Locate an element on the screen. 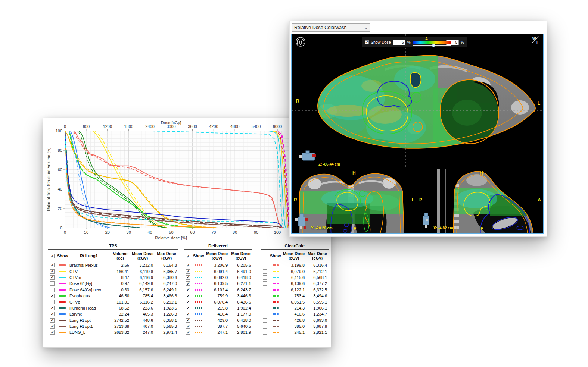 This screenshot has height=367, width=588. sagittal-view: H P A F X: -4.82 cm is located at coordinates (480, 201).